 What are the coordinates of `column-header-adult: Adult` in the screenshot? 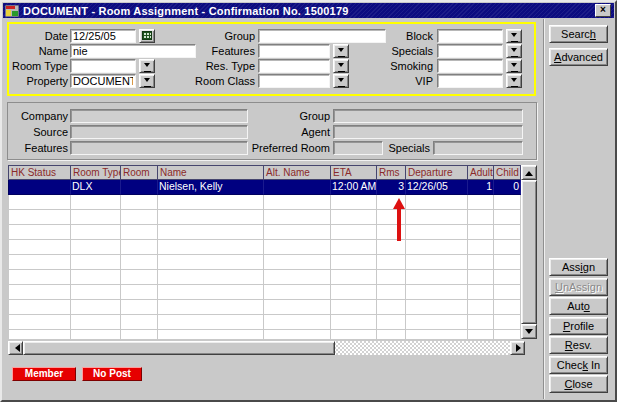 It's located at (481, 173).